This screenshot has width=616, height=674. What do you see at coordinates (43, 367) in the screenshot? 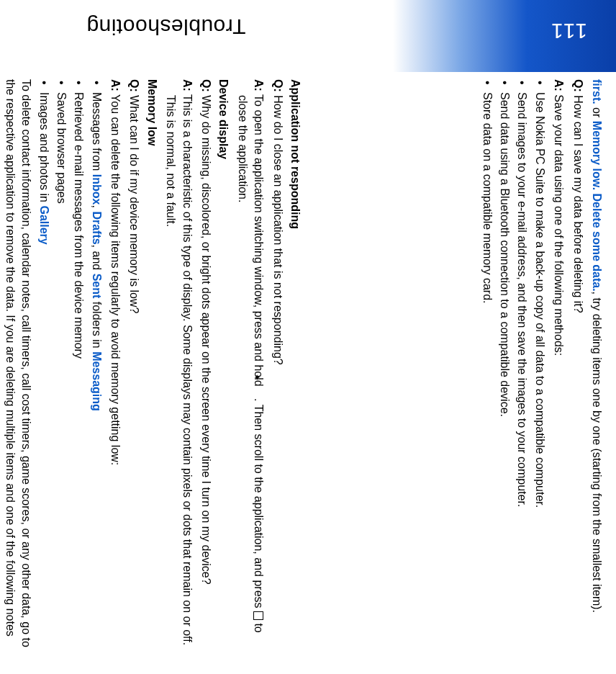
I see `list-item: Images and photos in Gallery` at bounding box center [43, 367].